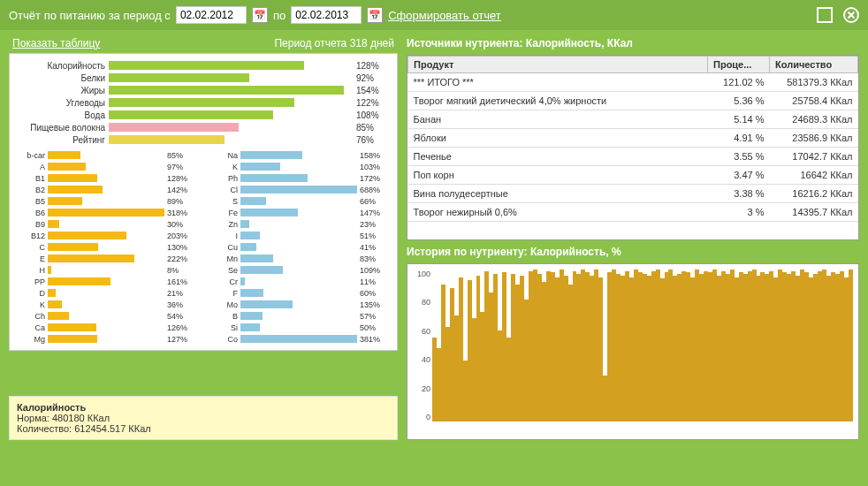 Image resolution: width=868 pixels, height=486 pixels. I want to click on table-row: Поп корн 3.47 % 16642 ККал, so click(633, 175).